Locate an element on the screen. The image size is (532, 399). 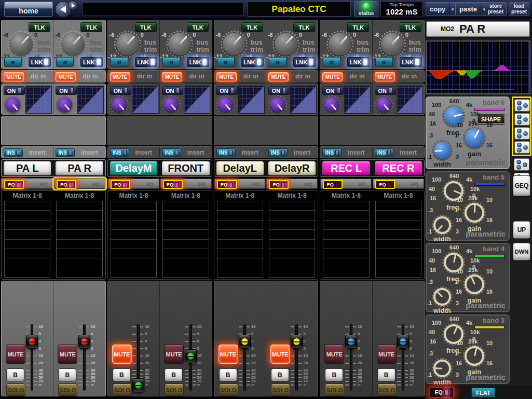
link-button: LNK is located at coordinates (252, 62).